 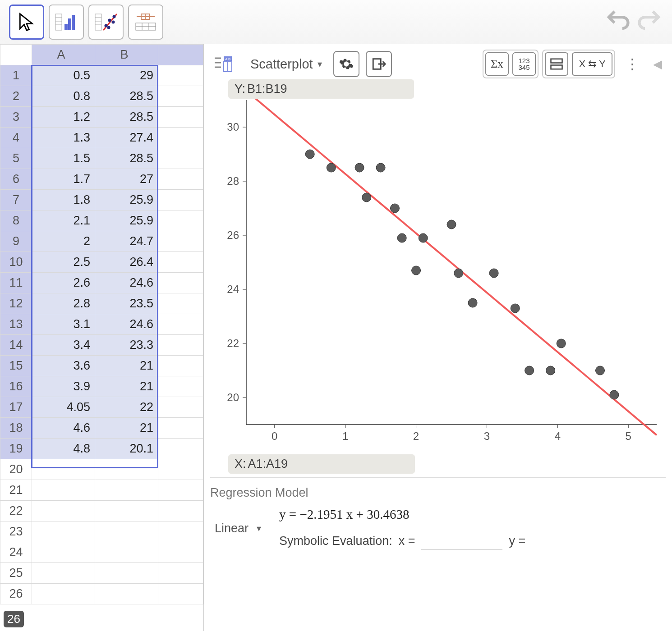 I want to click on sheet-row: 31.228.5, so click(x=102, y=117).